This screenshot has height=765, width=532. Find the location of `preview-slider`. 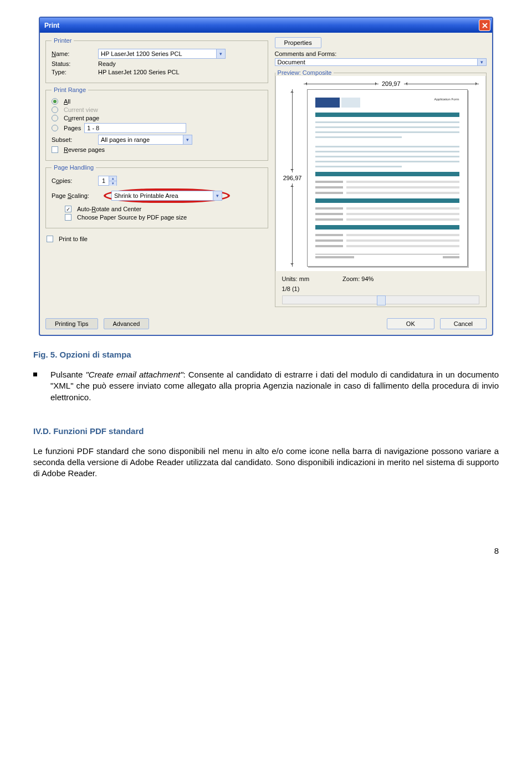

preview-slider is located at coordinates (381, 300).